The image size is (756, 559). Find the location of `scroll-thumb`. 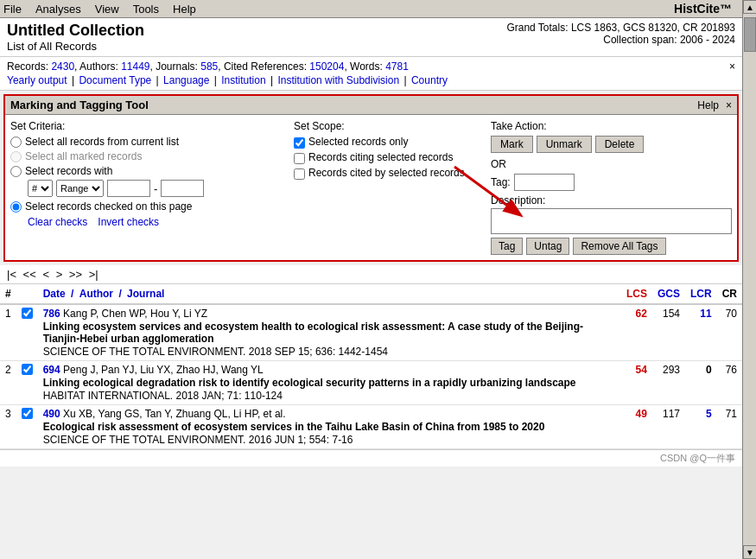

scroll-thumb is located at coordinates (750, 35).